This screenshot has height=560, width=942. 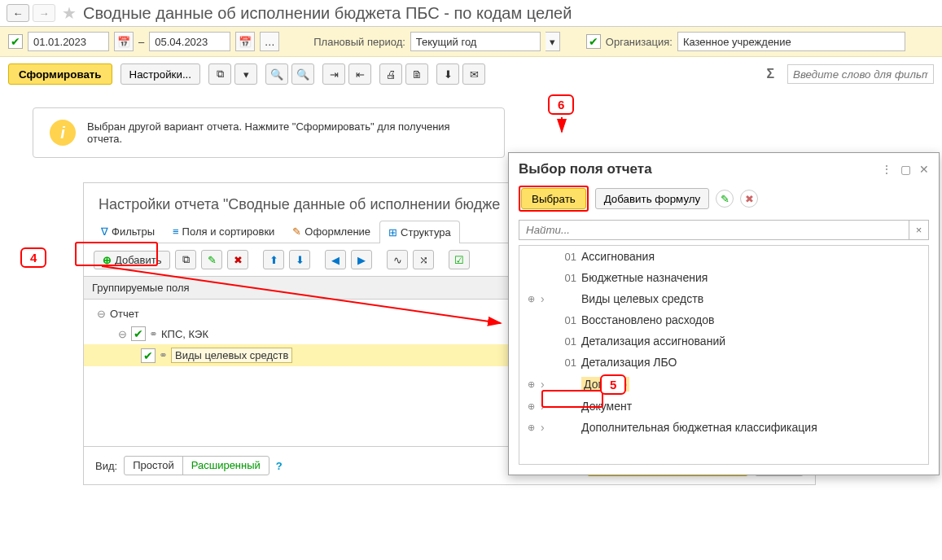 What do you see at coordinates (770, 74) in the screenshot?
I see `sigma-icon: Σ` at bounding box center [770, 74].